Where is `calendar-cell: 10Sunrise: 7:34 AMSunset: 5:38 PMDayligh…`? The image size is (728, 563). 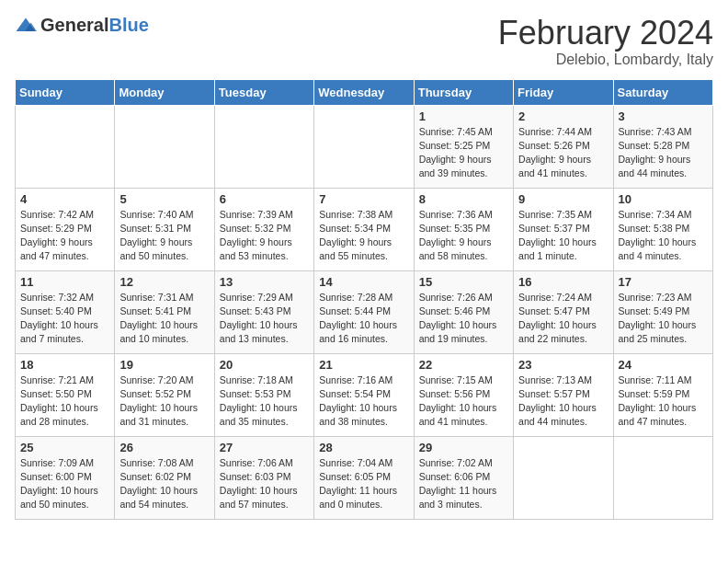 calendar-cell: 10Sunrise: 7:34 AMSunset: 5:38 PMDayligh… is located at coordinates (663, 229).